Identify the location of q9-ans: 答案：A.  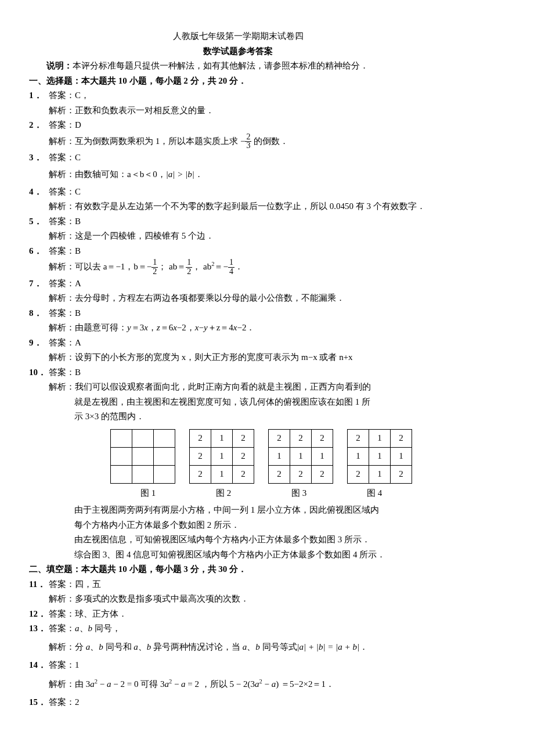
(248, 343).